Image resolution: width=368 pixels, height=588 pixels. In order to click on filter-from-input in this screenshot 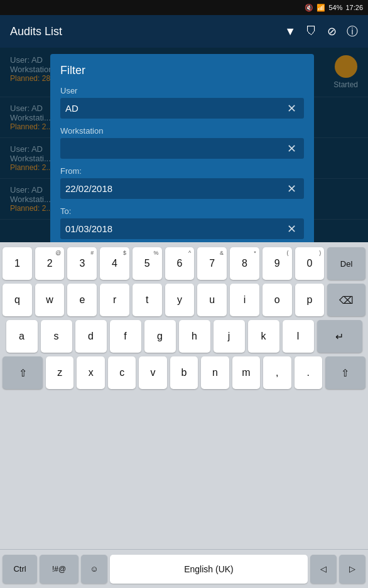, I will do `click(175, 188)`.